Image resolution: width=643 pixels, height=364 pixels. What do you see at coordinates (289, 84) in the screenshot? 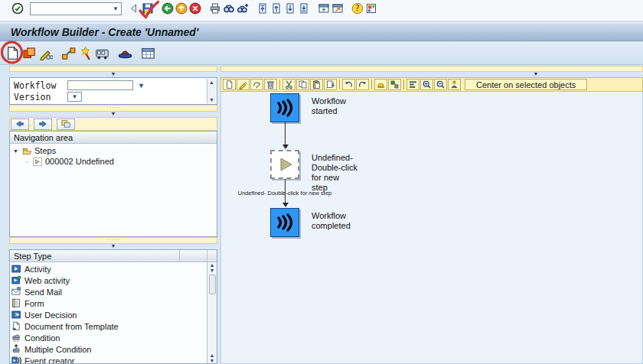
I see `g-cut-button` at bounding box center [289, 84].